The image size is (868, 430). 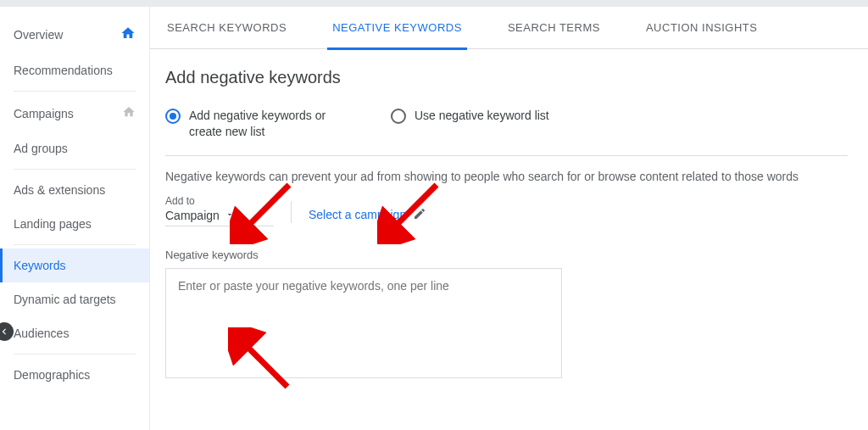 What do you see at coordinates (75, 34) in the screenshot?
I see `sidebar-item-overview: Overview` at bounding box center [75, 34].